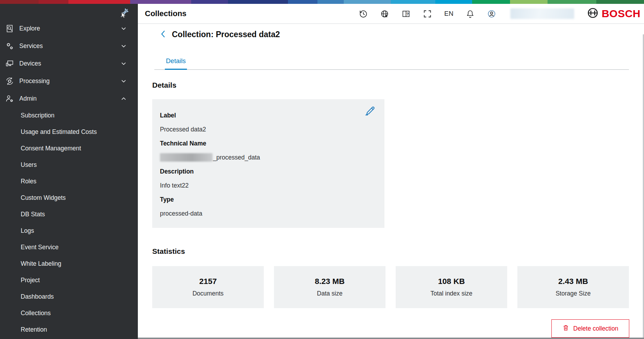 The width and height of the screenshot is (644, 339). What do you see at coordinates (449, 14) in the screenshot?
I see `language-selector: EN` at bounding box center [449, 14].